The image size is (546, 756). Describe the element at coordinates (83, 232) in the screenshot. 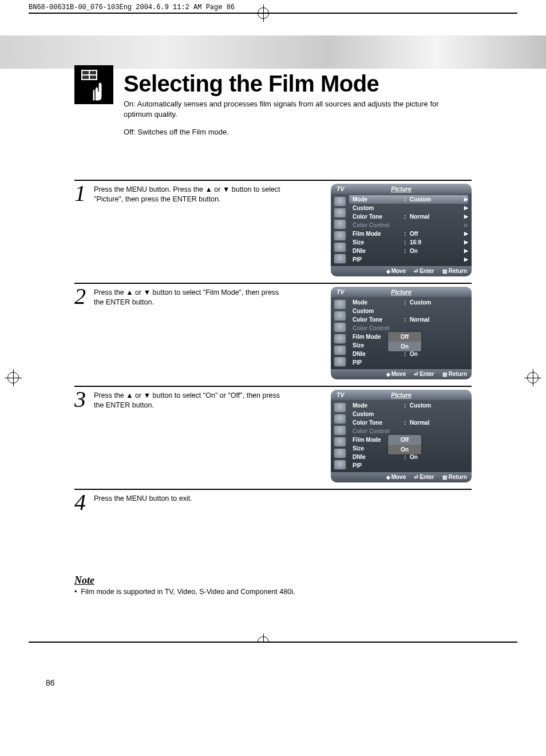

I see `step-number: 1` at that location.